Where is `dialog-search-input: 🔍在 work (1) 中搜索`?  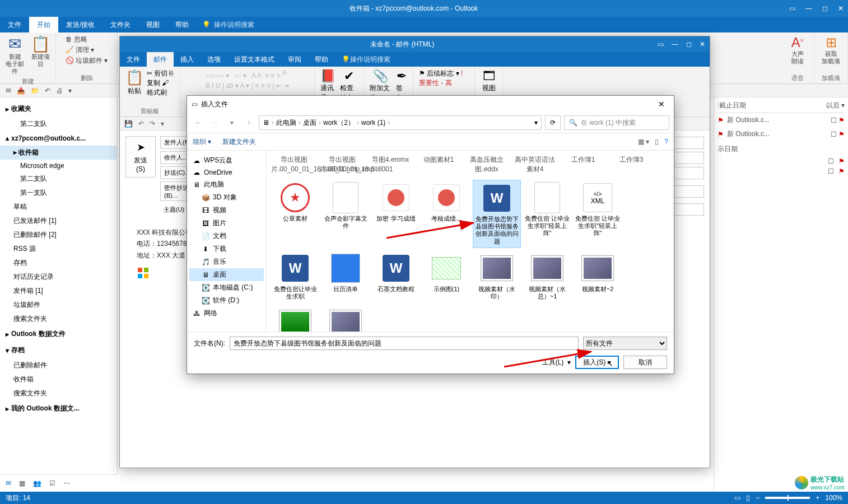
dialog-search-input: 🔍在 work (1) 中搜索 is located at coordinates (617, 123).